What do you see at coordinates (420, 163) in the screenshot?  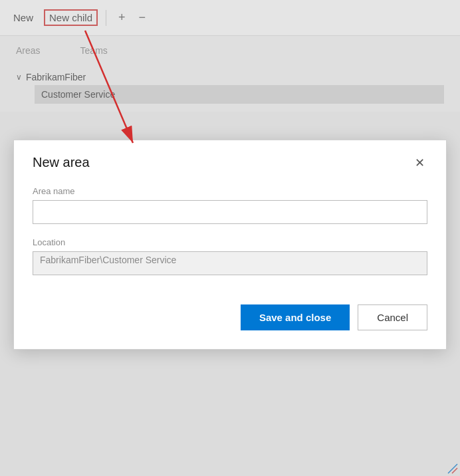 I see `dialog-close-button: ✕` at bounding box center [420, 163].